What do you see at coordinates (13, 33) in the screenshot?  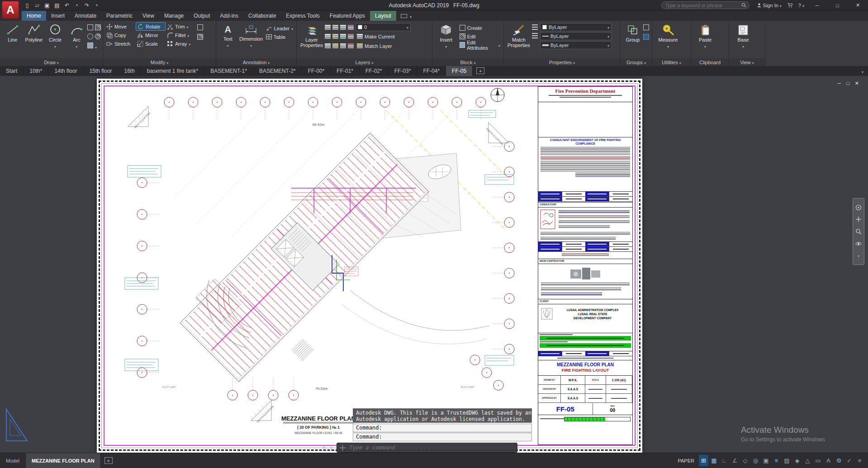 I see `line-button: Line` at bounding box center [13, 33].